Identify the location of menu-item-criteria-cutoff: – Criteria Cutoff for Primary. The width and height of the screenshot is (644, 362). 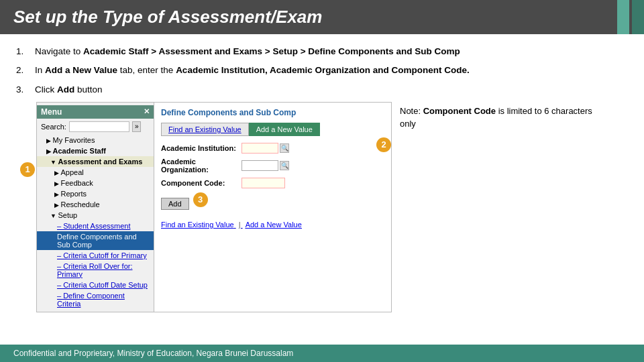
(95, 255).